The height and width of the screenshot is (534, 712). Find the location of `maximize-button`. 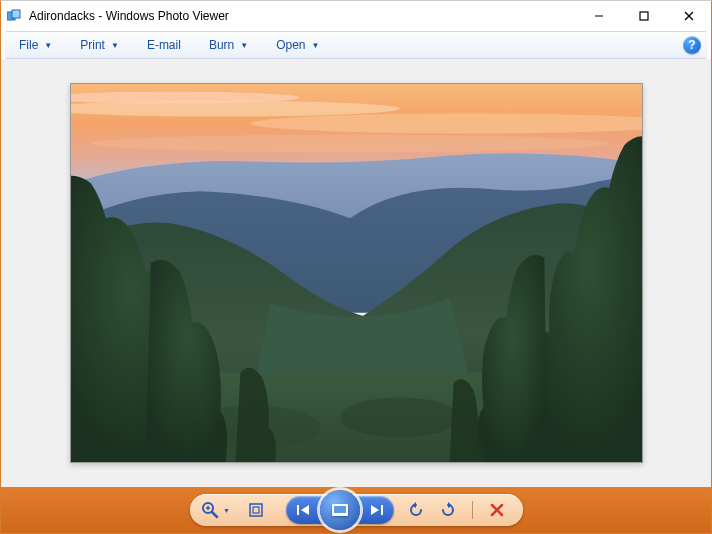

maximize-button is located at coordinates (644, 16).